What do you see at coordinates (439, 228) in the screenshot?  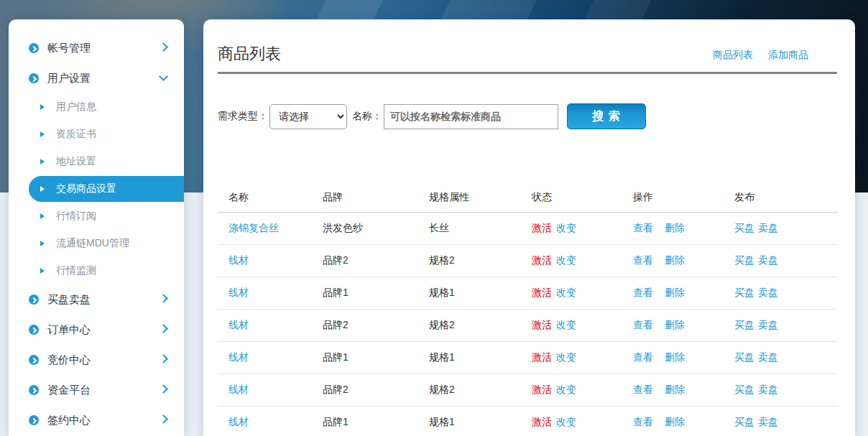 I see `spec-cell: 长丝` at bounding box center [439, 228].